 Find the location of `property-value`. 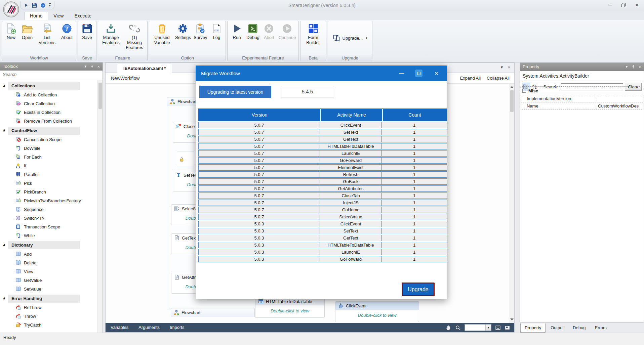

property-value is located at coordinates (619, 99).